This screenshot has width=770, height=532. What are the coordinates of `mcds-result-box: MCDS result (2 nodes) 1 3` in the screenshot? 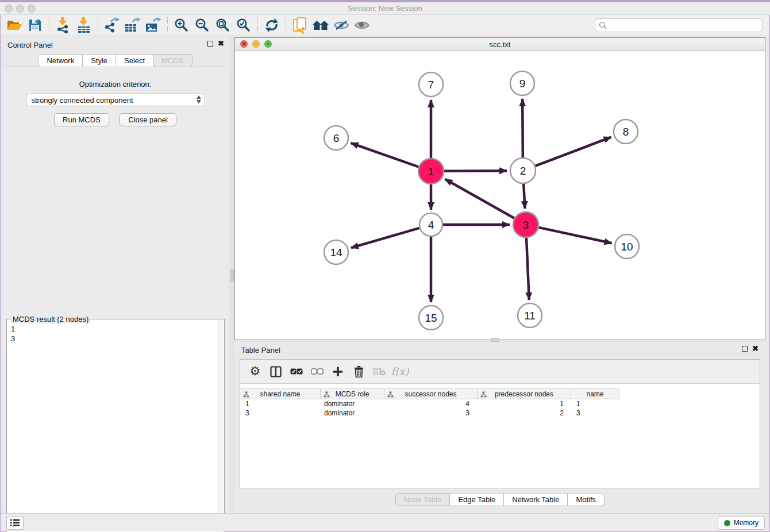 It's located at (116, 425).